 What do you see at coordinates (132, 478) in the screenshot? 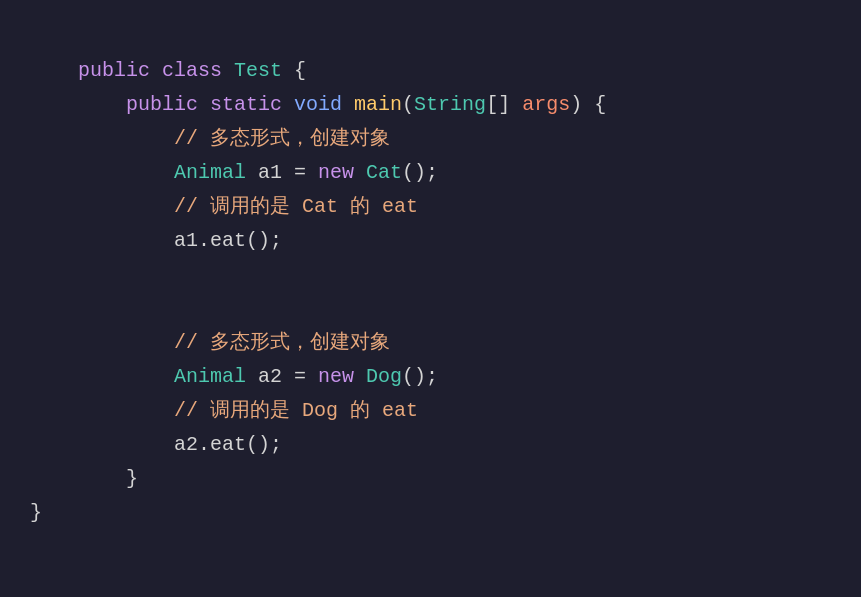
I see `brace-close-inner: }` at bounding box center [132, 478].